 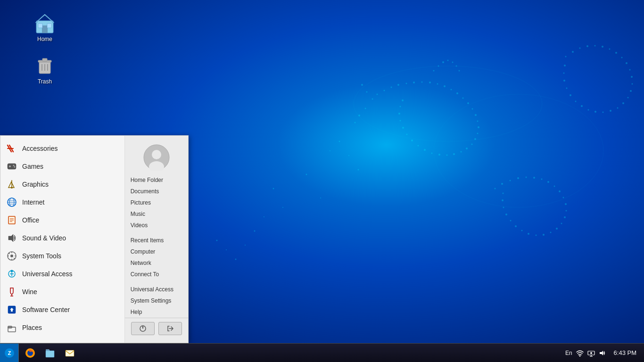 I want to click on accessories-icon, so click(x=12, y=148).